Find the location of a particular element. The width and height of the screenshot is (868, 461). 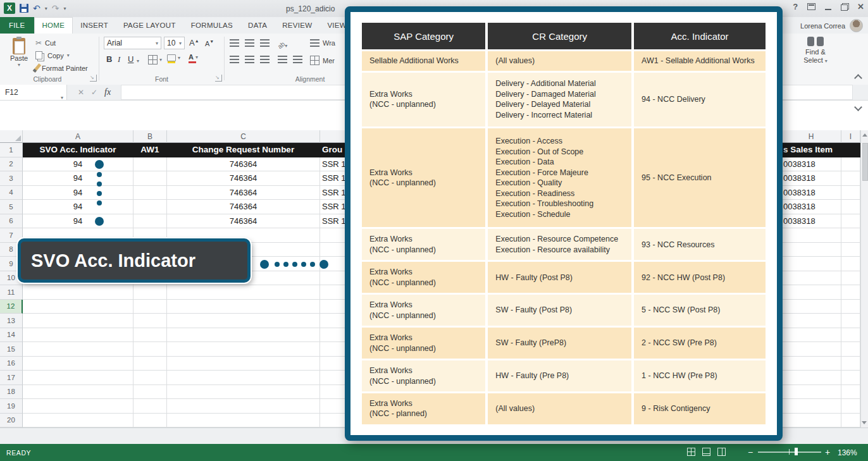

italic-button: I is located at coordinates (119, 59).